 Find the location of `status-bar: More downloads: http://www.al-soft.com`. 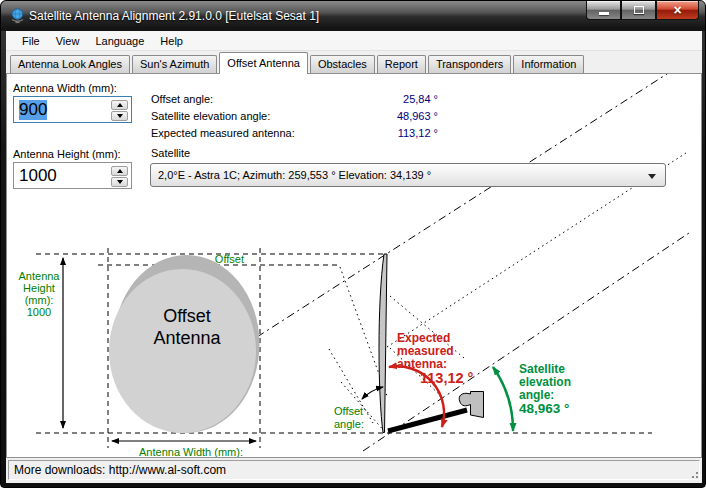

status-bar: More downloads: http://www.al-soft.com is located at coordinates (354, 470).